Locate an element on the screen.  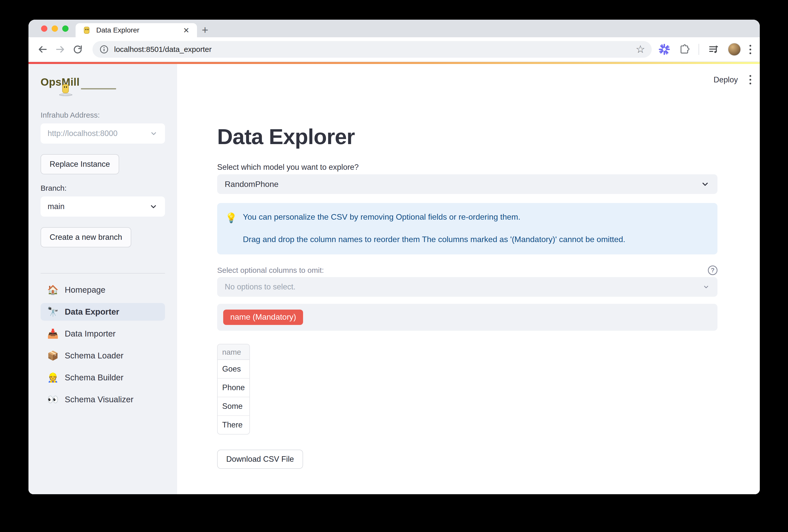
model-select: RandomPhone is located at coordinates (467, 184).